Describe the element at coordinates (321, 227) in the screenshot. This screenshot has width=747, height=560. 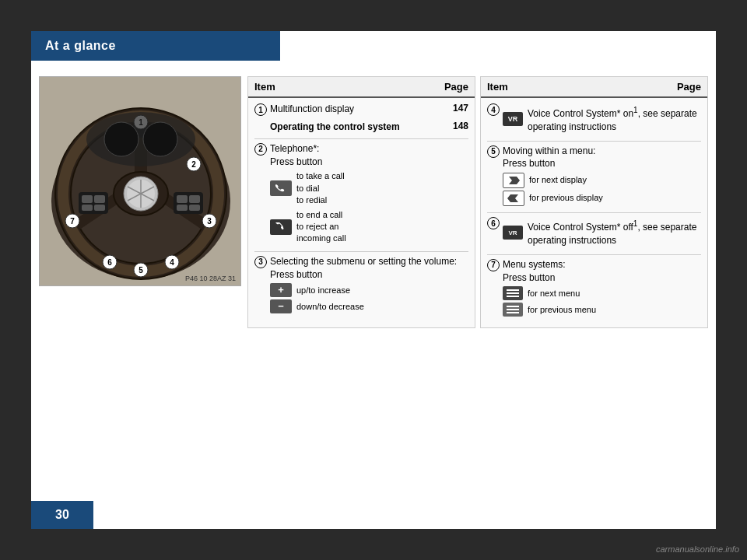
I see `icon-label: to end a callto reject anincoming call` at that location.